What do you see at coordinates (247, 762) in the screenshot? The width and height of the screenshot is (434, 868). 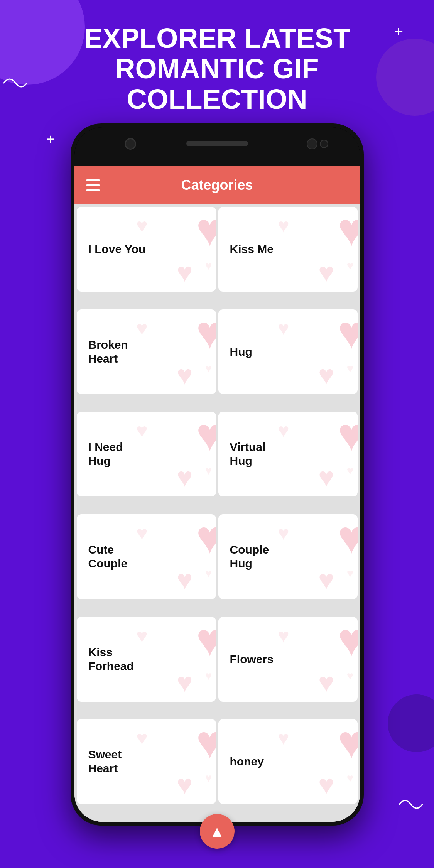 I see `category-label: honey` at bounding box center [247, 762].